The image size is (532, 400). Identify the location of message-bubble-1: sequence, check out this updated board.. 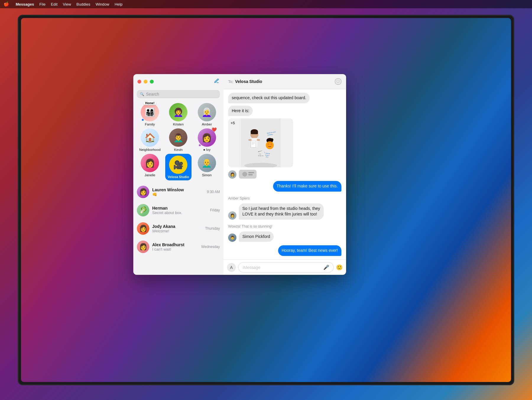
(269, 98).